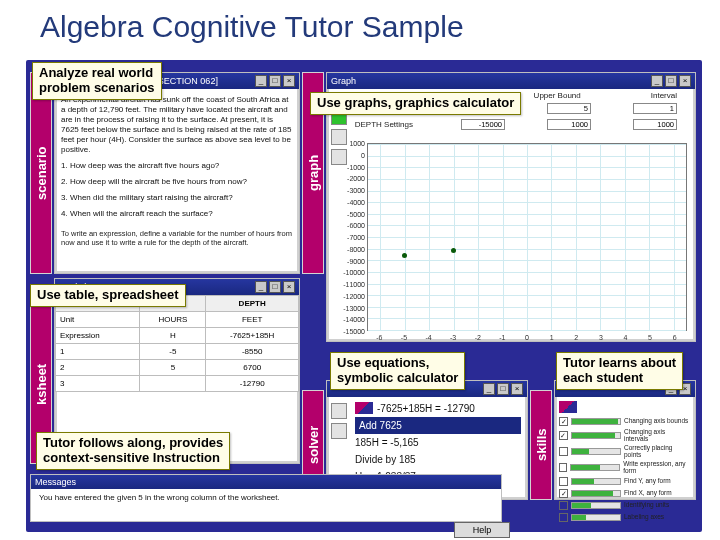 The width and height of the screenshot is (720, 540). What do you see at coordinates (650, 338) in the screenshot?
I see `x-tick-label: 5` at bounding box center [650, 338].